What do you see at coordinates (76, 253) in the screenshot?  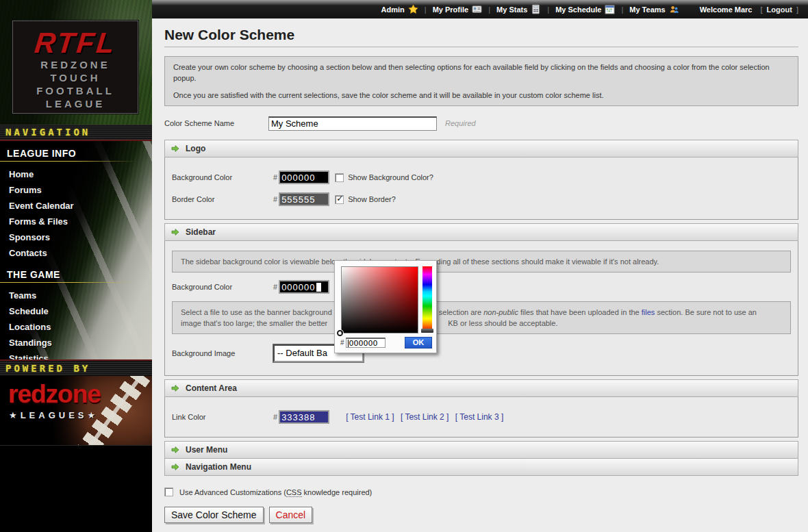 I see `sidebar-item-contacts: Contacts` at bounding box center [76, 253].